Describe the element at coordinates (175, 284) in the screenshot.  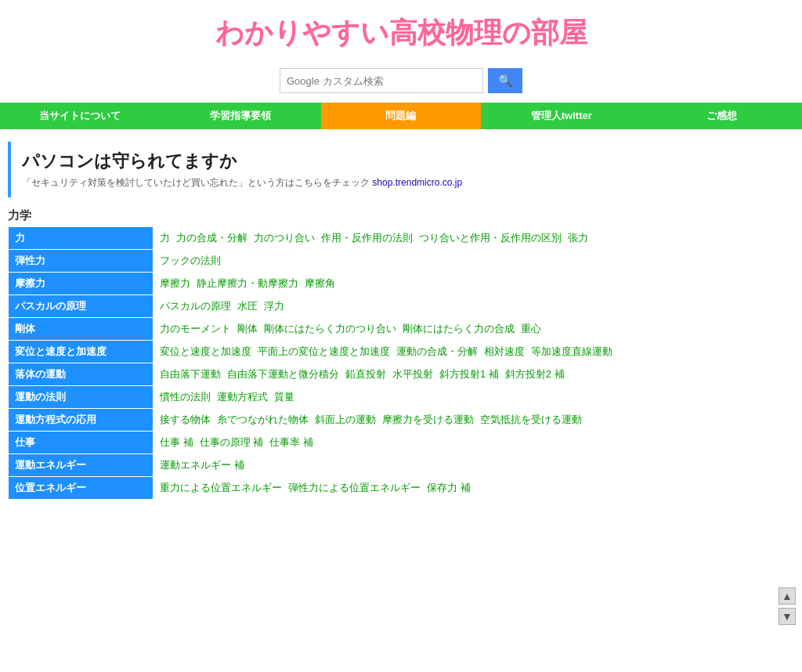
I see `topic-link: 摩擦力` at that location.